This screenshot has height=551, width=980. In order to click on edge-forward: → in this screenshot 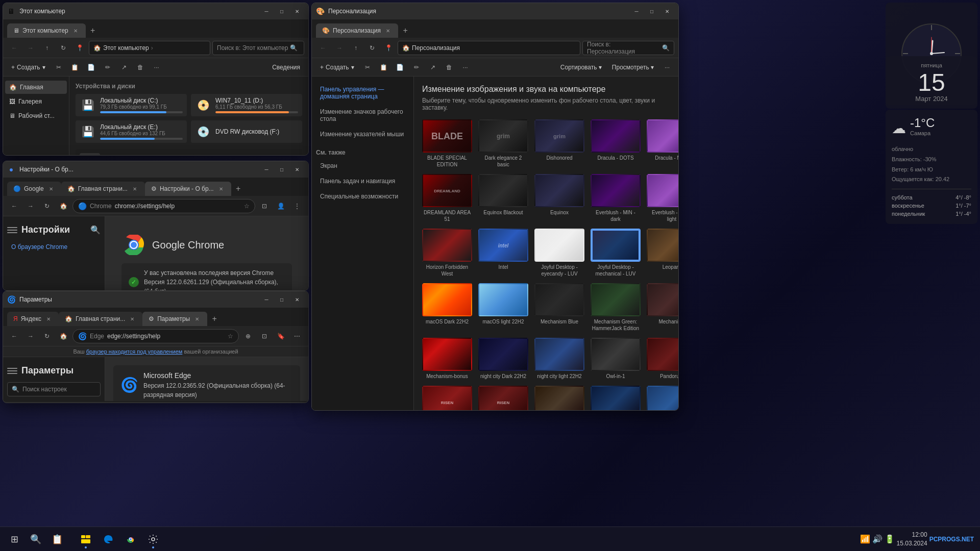, I will do `click(31, 336)`.